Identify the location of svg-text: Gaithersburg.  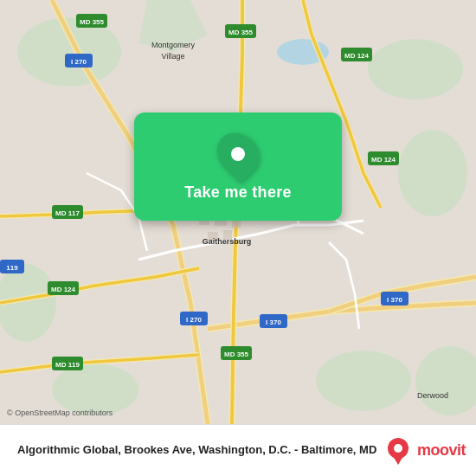
(227, 241).